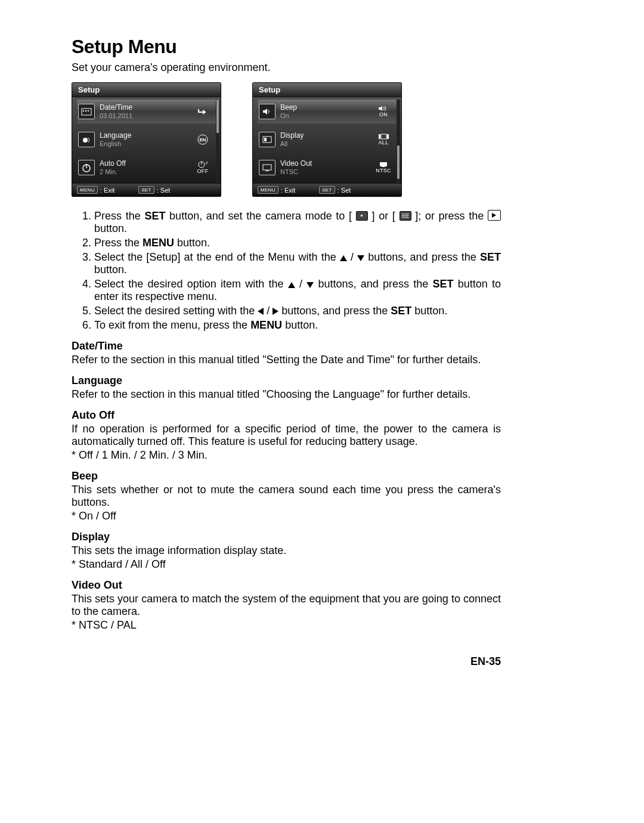  What do you see at coordinates (291, 271) in the screenshot?
I see `instruction-list: Press the SET button, and set the camera…` at bounding box center [291, 271].